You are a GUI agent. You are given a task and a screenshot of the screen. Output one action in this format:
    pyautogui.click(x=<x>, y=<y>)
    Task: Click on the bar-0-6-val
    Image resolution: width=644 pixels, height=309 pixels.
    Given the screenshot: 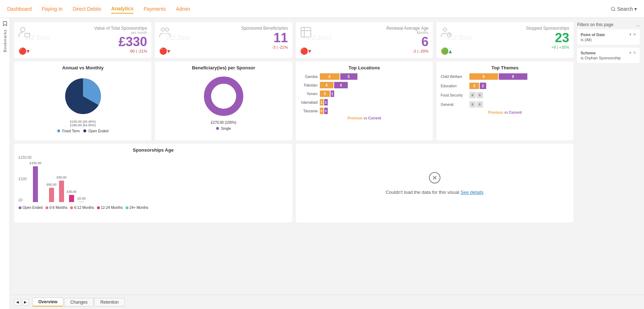 What is the action you would take?
    pyautogui.click(x=52, y=195)
    